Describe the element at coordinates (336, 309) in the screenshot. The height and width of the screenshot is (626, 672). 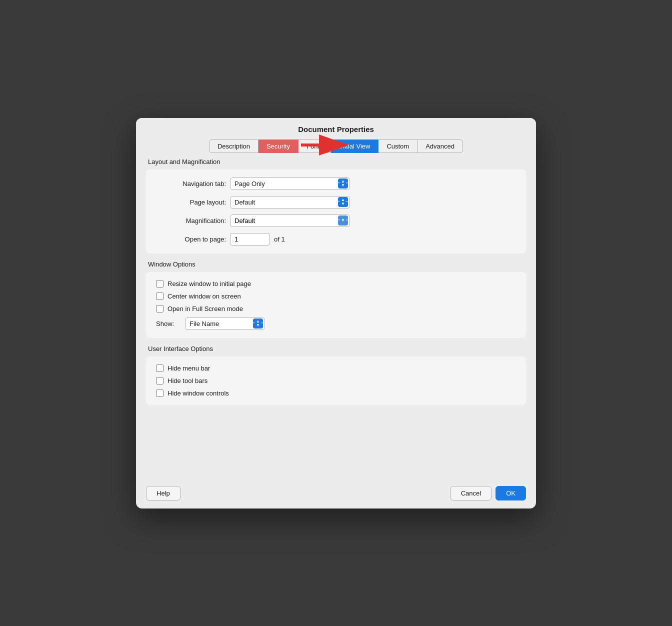
I see `fullscreen-row: Open in Full Screen mode` at that location.